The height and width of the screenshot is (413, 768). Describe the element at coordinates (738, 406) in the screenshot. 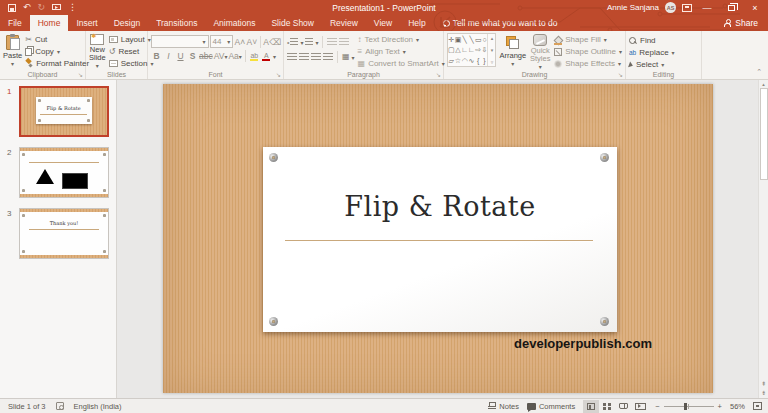

I see `zoom-percentage: 56%` at that location.